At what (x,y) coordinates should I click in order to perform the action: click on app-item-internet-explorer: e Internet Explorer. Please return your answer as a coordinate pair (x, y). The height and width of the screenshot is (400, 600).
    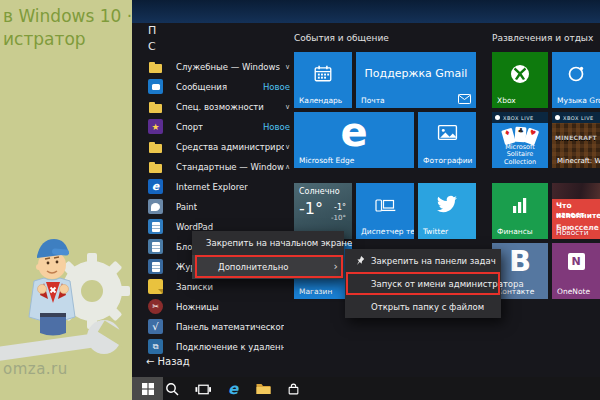
    Looking at the image, I should click on (221, 187).